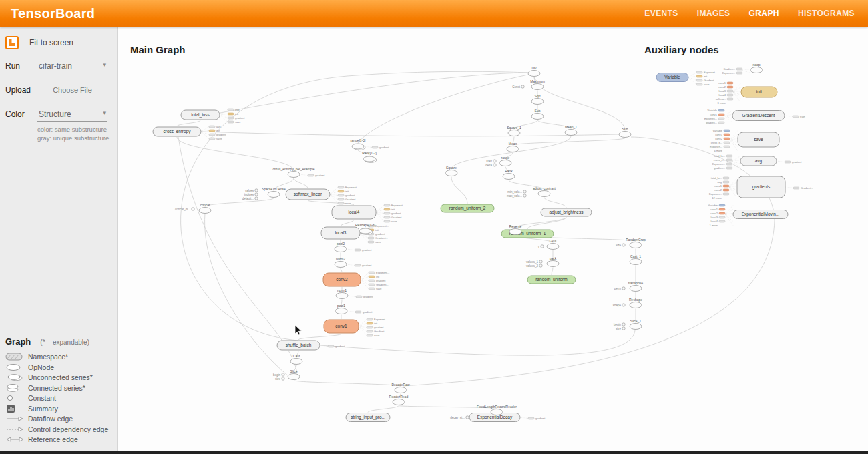 The image size is (868, 454). What do you see at coordinates (537, 99) in the screenshot?
I see `graph-node-sqrt: Sqrt` at bounding box center [537, 99].